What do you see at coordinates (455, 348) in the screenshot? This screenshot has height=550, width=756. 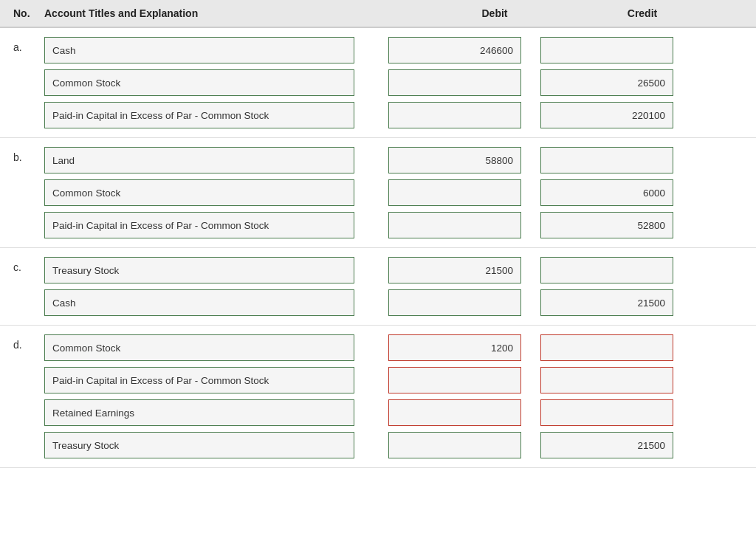 I see `debit-field: 1200` at bounding box center [455, 348].